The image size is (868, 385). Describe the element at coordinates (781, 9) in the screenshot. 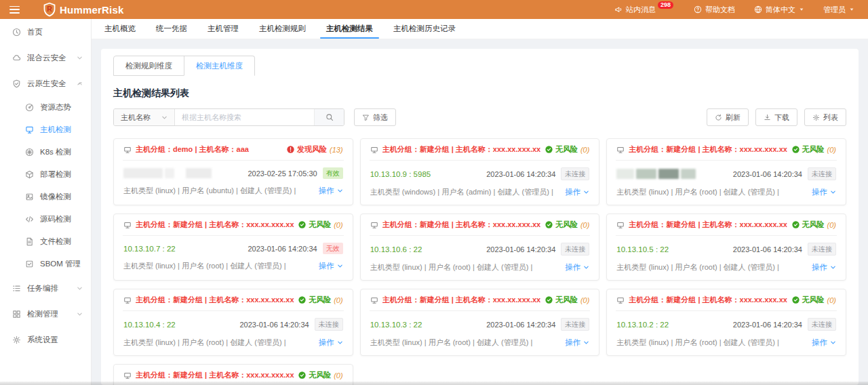

I see `language-label: 简体中文` at that location.